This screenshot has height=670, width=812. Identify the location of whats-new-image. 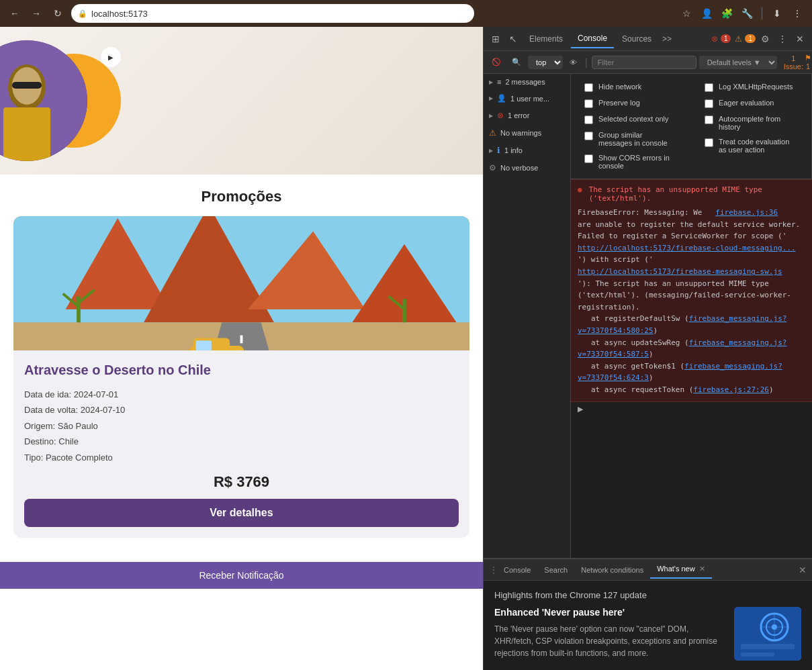
(768, 634).